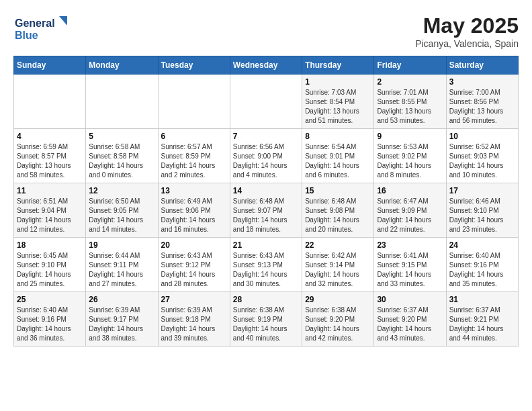  Describe the element at coordinates (122, 211) in the screenshot. I see `calendar-cell: 12Sunrise: 6:50 AM Sunset: 9:05 PM Dayli…` at that location.